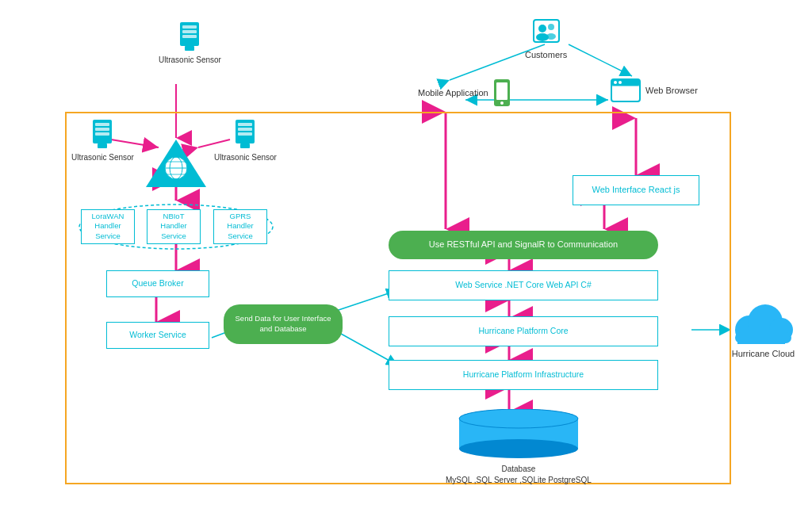 Image resolution: width=812 pixels, height=524 pixels. I want to click on hurricane-cloud-group: Hurricane Cloud, so click(763, 330).